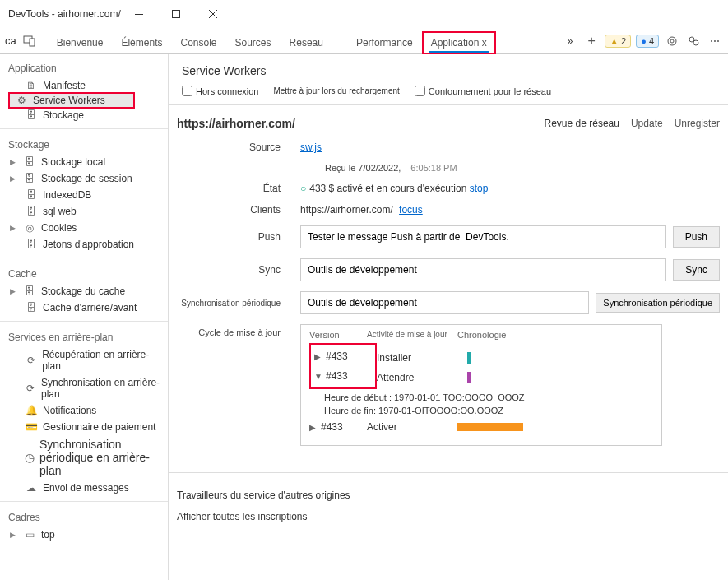 Image resolution: width=728 pixels, height=580 pixels. What do you see at coordinates (481, 427) in the screenshot?
I see `version-row: ▶ #433 Activer` at bounding box center [481, 427].